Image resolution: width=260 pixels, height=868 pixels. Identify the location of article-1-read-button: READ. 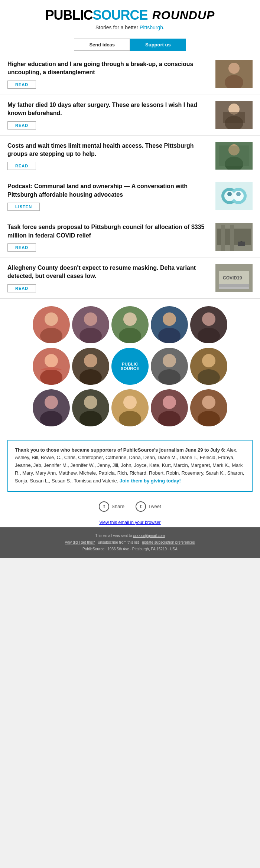
(22, 85).